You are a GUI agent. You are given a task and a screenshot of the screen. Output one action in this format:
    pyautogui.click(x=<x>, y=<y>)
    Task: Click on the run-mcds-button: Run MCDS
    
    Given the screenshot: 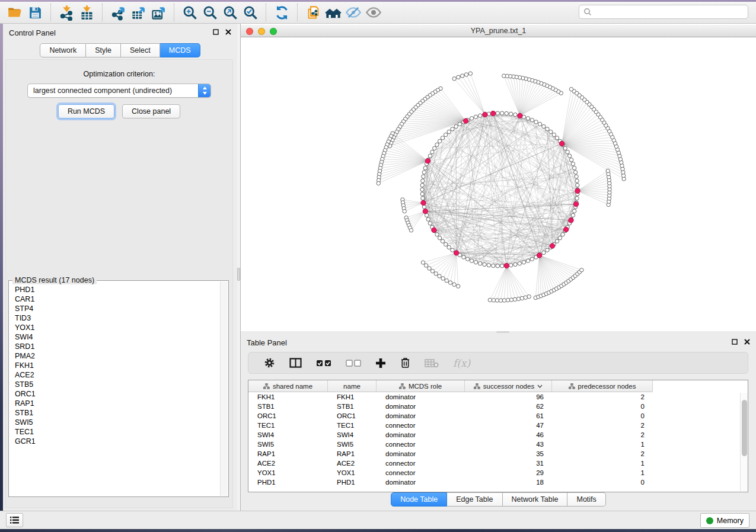 What is the action you would take?
    pyautogui.click(x=87, y=111)
    